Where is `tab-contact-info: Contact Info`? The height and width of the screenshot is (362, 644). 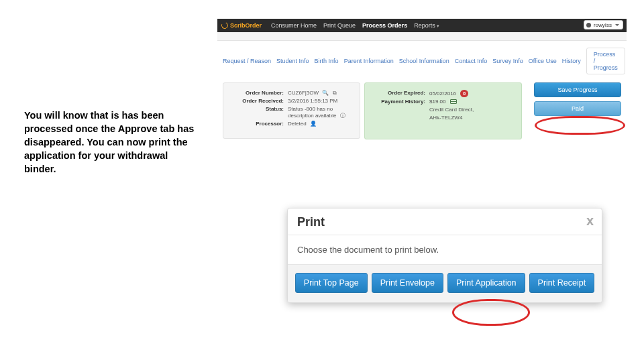 tab-contact-info: Contact Info is located at coordinates (471, 61).